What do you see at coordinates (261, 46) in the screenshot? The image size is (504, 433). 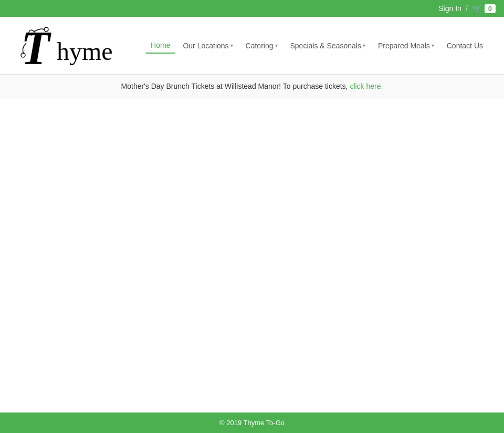 I see `nav-item-catering: Catering ▾` at bounding box center [261, 46].